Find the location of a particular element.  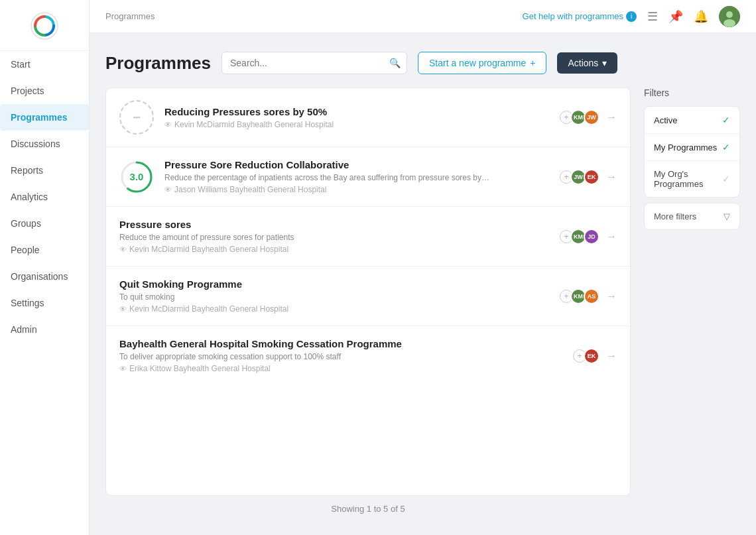

filters-panel: Filters Active ✓ My Programmes ✓ My Org'… is located at coordinates (692, 302).